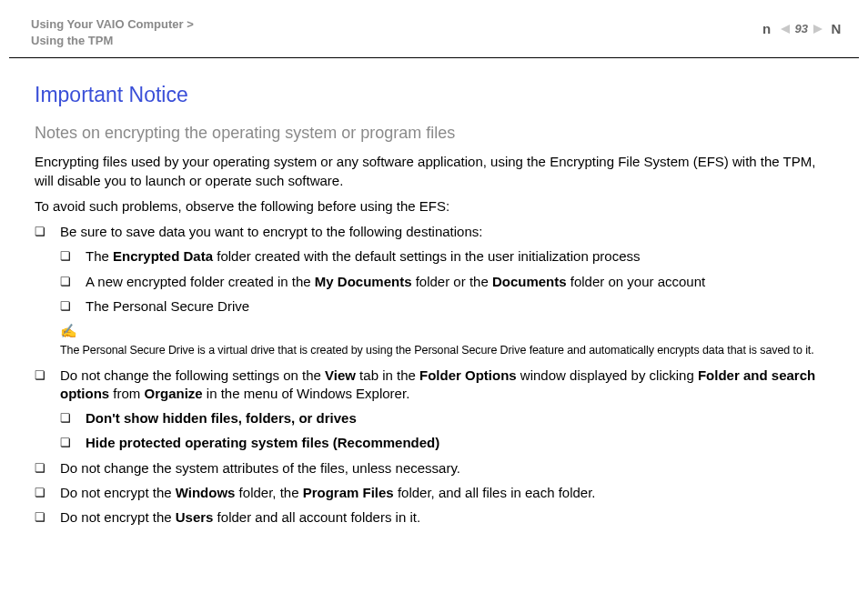 The width and height of the screenshot is (868, 613). Describe the element at coordinates (449, 256) in the screenshot. I see `list-item: The Encrypted Data folder created with t…` at that location.